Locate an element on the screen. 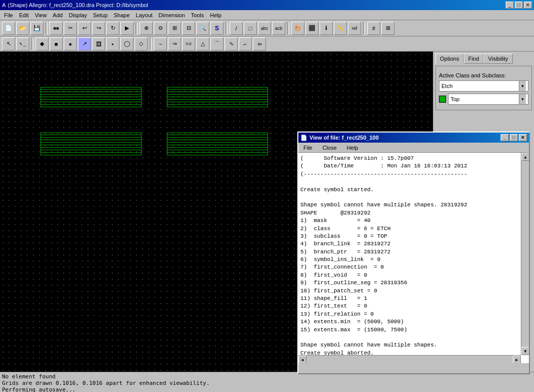 The height and width of the screenshot is (392, 534). subclass-dropdown: Top ▼ is located at coordinates (488, 99).